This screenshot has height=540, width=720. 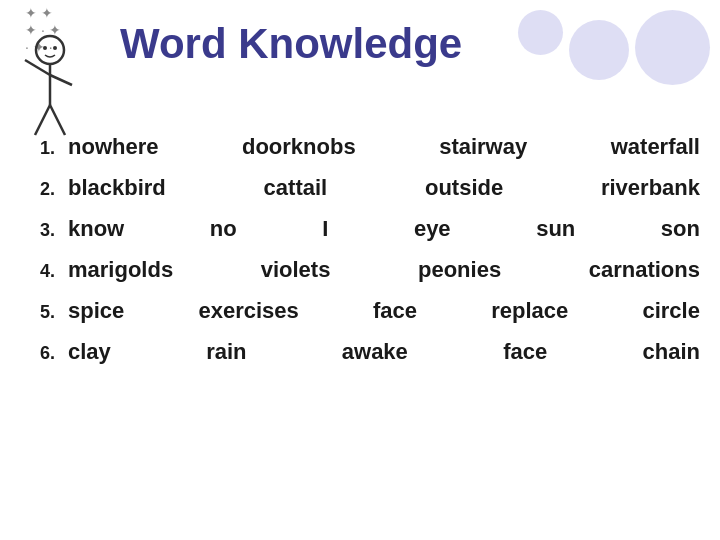 What do you see at coordinates (671, 310) in the screenshot?
I see `word-item: circle` at bounding box center [671, 310].